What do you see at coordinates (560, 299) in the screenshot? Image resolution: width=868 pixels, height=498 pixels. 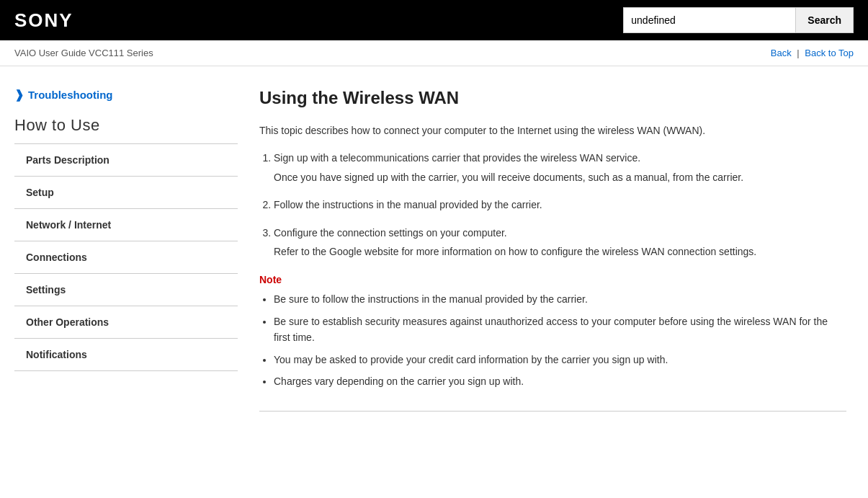 I see `note-item-1: Be sure to follow the instructions in th…` at bounding box center [560, 299].